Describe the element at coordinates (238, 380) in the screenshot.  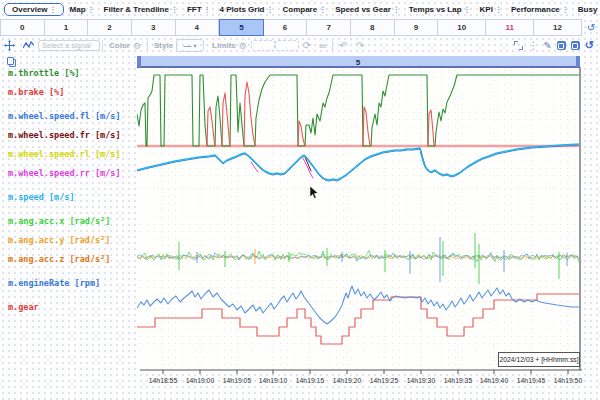
I see `x-tick-label: 14h19:05` at that location.